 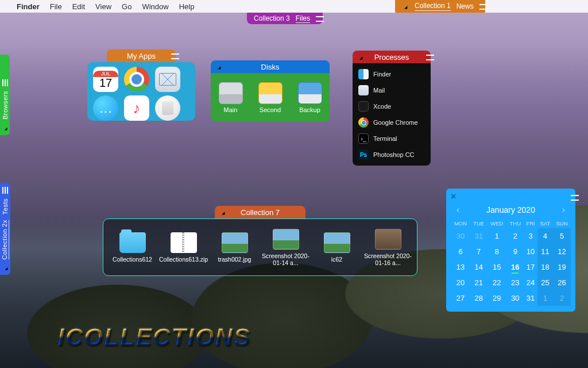 I want to click on menubar-edit: Edit, so click(x=79, y=7).